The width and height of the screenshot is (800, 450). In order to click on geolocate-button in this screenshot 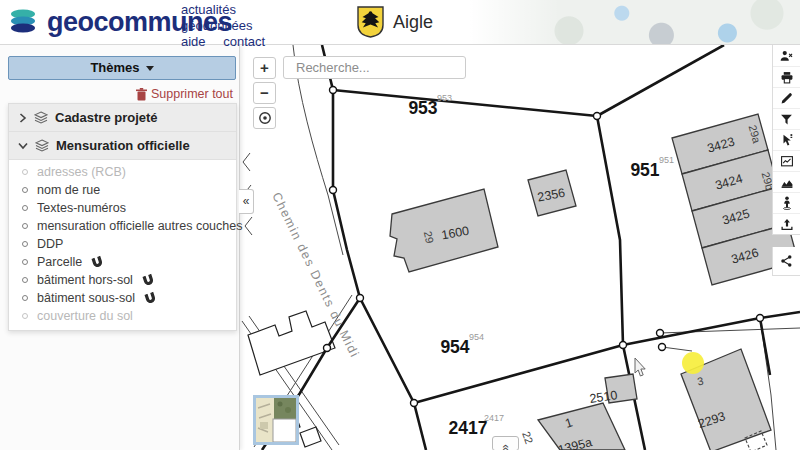, I will do `click(264, 118)`.